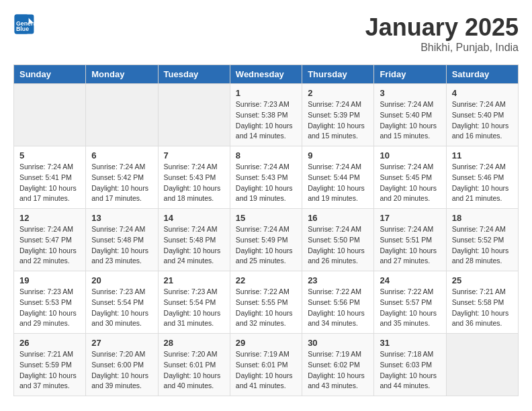  Describe the element at coordinates (442, 48) in the screenshot. I see `calendar-subtitle: Bhikhi, Punjab, India` at that location.